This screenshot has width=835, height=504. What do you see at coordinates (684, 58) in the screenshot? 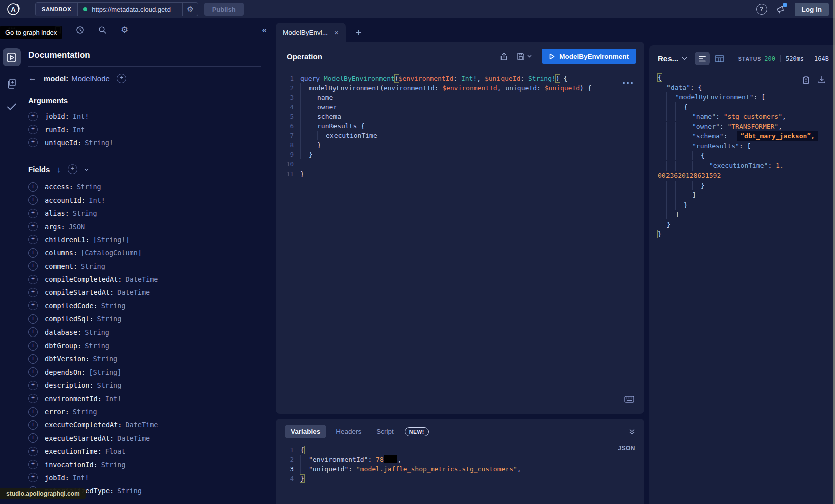
I see `response-dropdown-chevron-icon` at bounding box center [684, 58].